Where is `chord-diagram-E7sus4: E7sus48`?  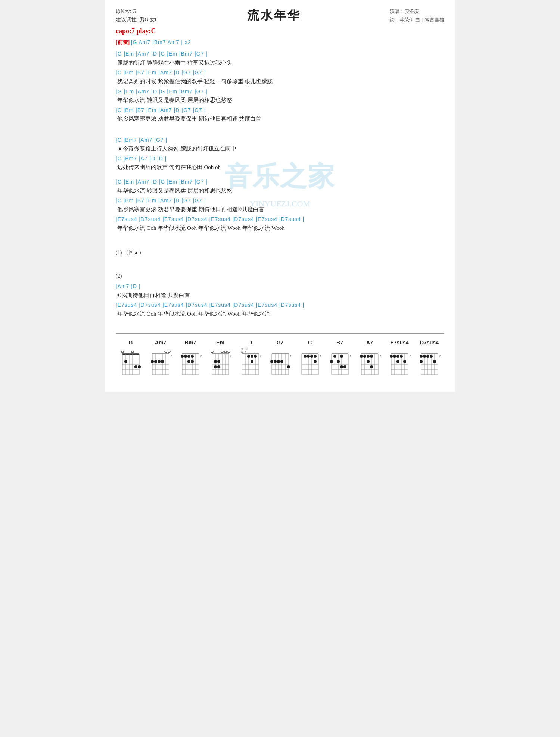 chord-diagram-E7sus4: E7sus48 is located at coordinates (399, 358).